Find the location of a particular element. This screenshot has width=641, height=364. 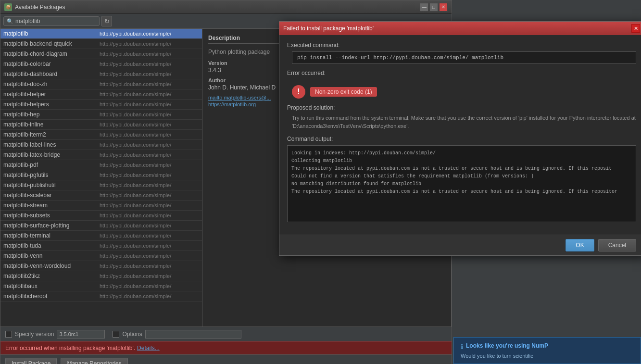

window-icon: 📦 is located at coordinates (8, 7).